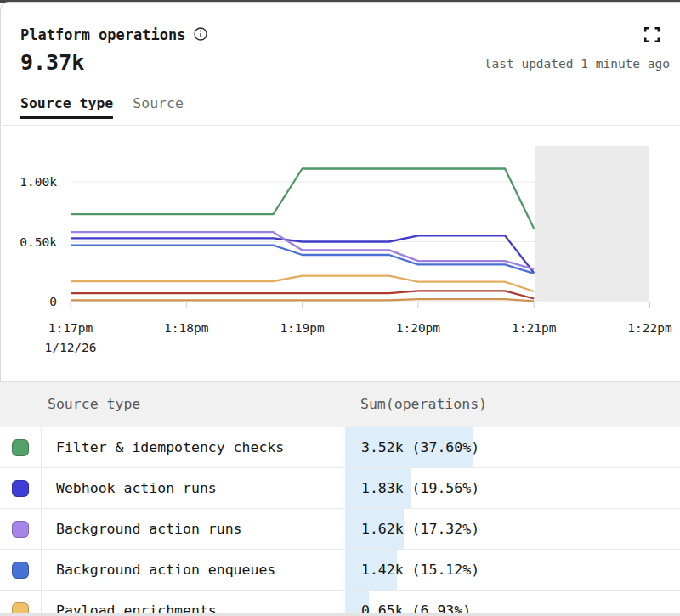  I want to click on table-row: Background action runs1.62k (17.32%), so click(340, 529).